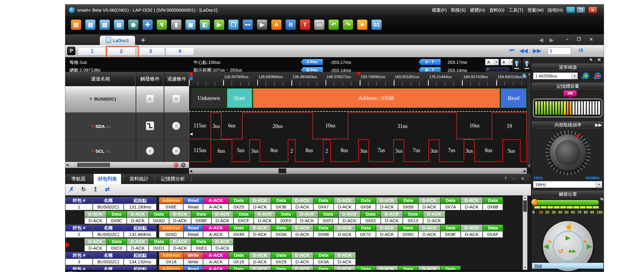 The width and height of the screenshot is (644, 272). I want to click on page-button-3: 3, so click(151, 51).